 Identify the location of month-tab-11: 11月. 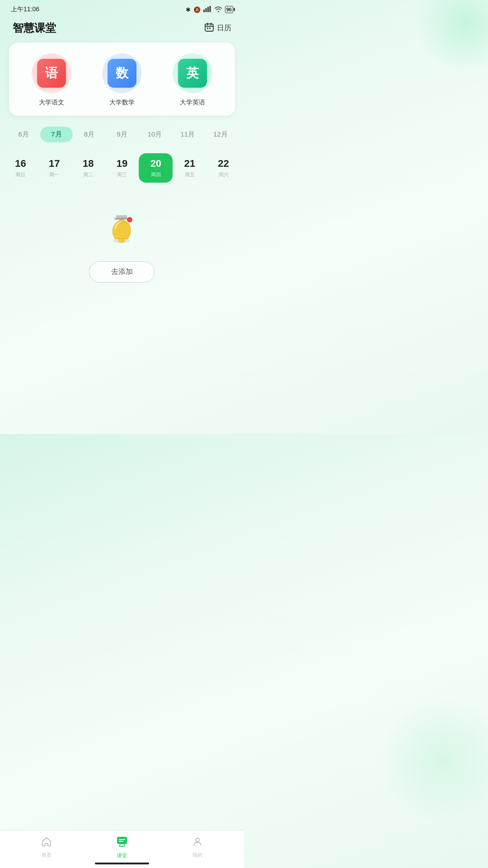
(188, 135).